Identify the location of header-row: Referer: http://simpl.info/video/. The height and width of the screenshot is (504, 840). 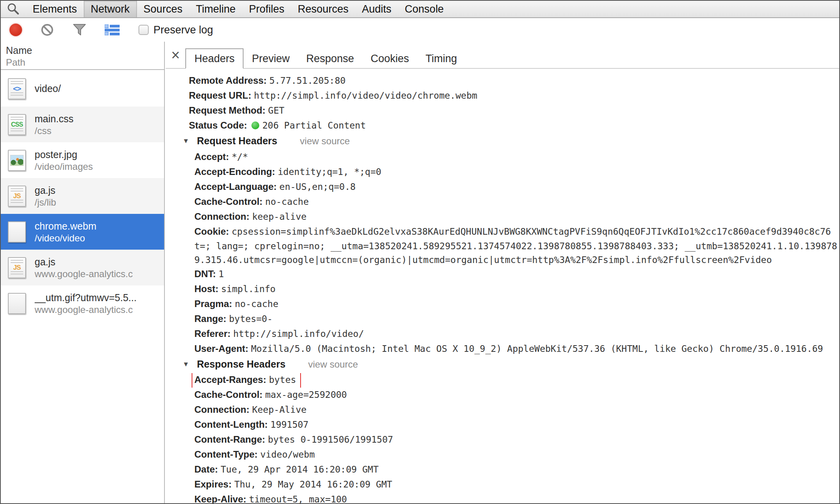
(502, 334).